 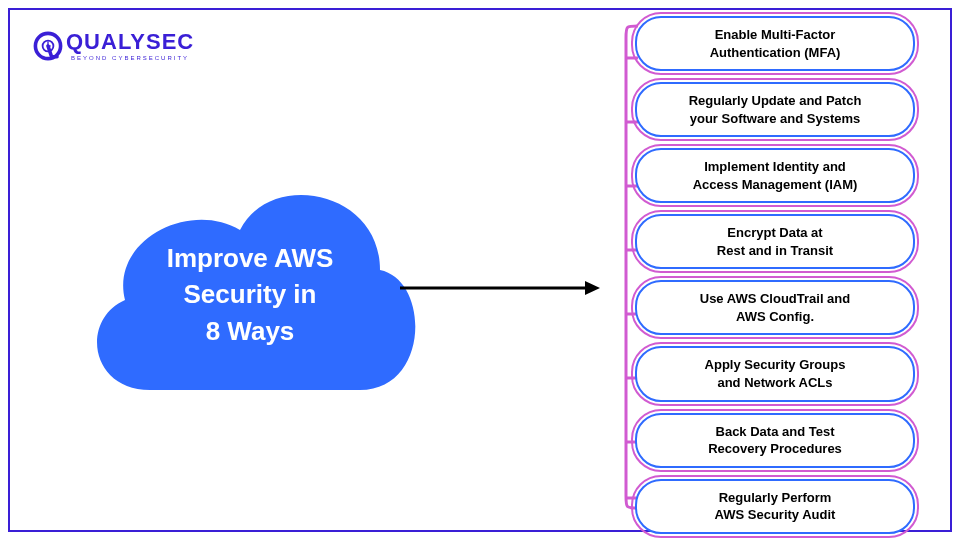 What do you see at coordinates (775, 242) in the screenshot?
I see `list-item: Encrypt Data atRest and in Transit` at bounding box center [775, 242].